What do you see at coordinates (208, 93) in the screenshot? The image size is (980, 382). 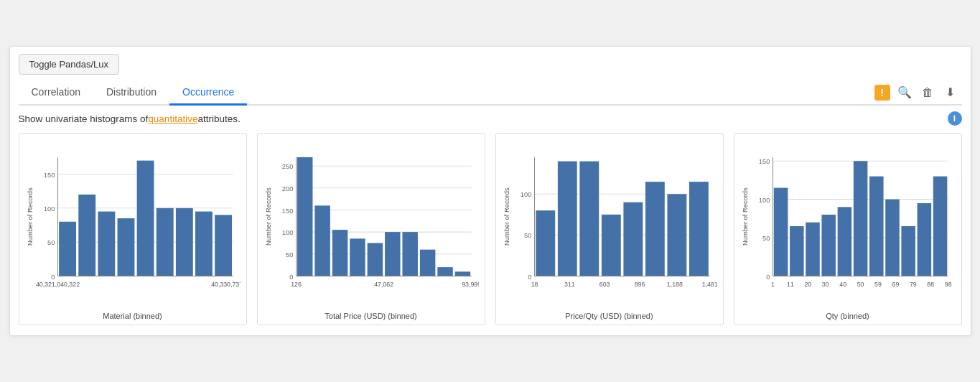 I see `tab-occurrence: Occurrence` at bounding box center [208, 93].